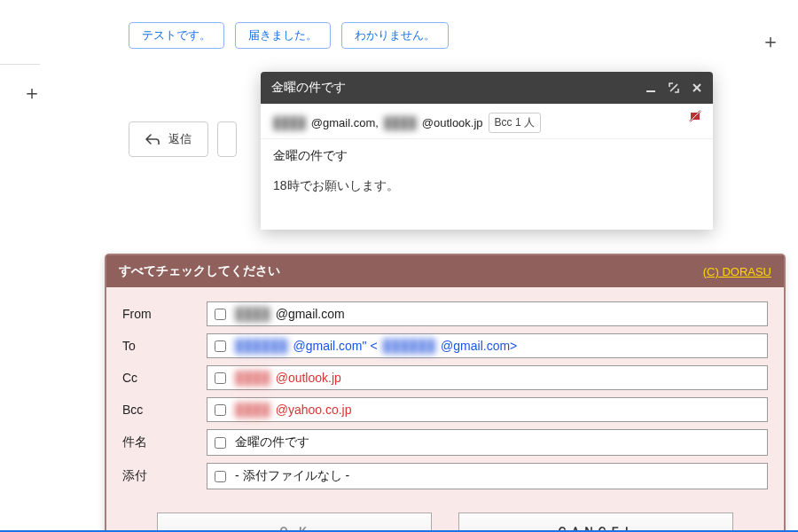 This screenshot has height=532, width=798. Describe the element at coordinates (200, 271) in the screenshot. I see `dialog-title: すべてチェックしてください` at that location.